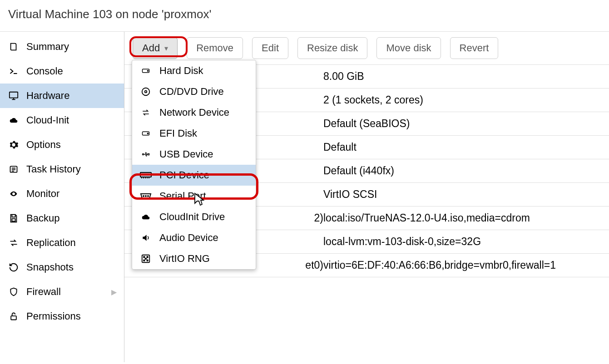 The height and width of the screenshot is (364, 609). I want to click on add-button: Add ▾, so click(155, 48).